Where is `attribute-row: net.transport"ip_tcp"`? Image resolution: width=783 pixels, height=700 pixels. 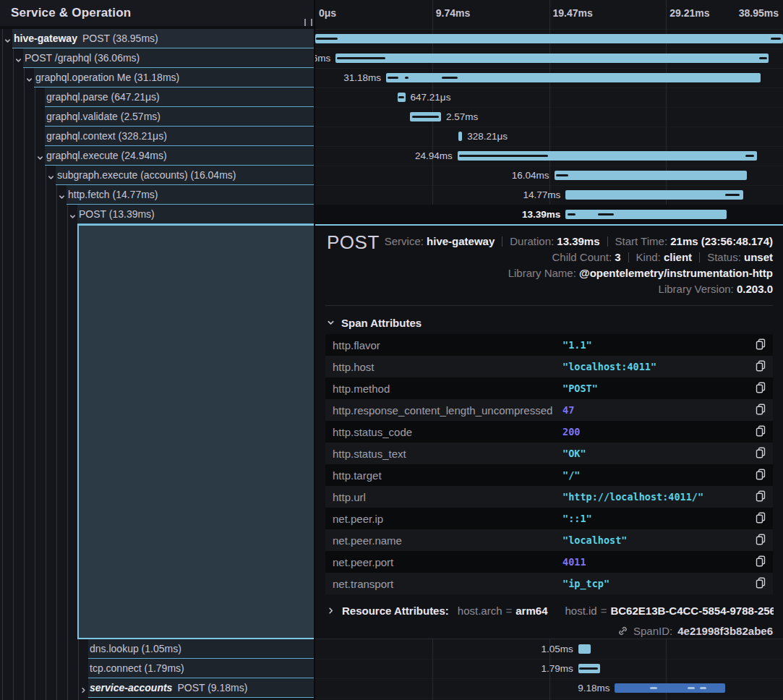
attribute-row: net.transport"ip_tcp" is located at coordinates (549, 584).